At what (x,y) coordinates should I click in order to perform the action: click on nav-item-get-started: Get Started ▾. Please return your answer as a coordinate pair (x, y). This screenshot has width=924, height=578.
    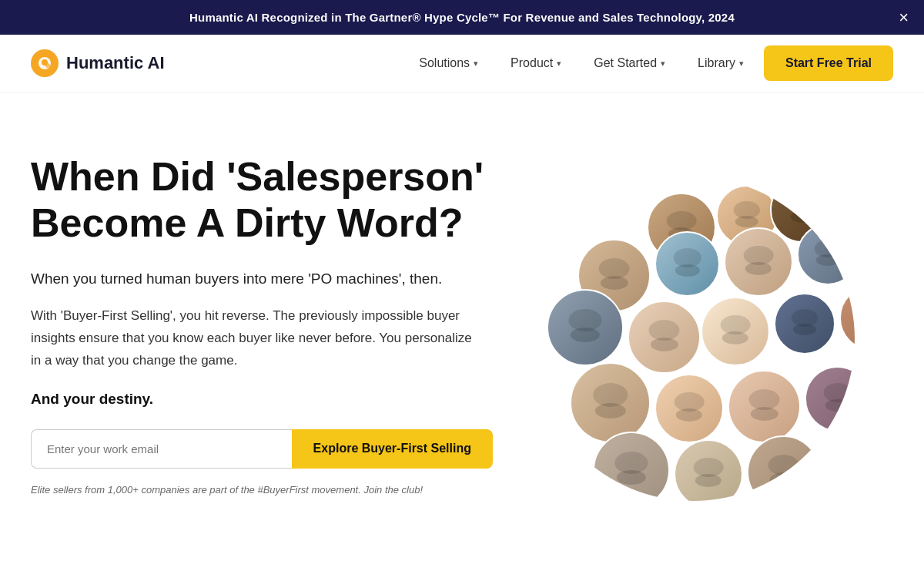
    Looking at the image, I should click on (630, 63).